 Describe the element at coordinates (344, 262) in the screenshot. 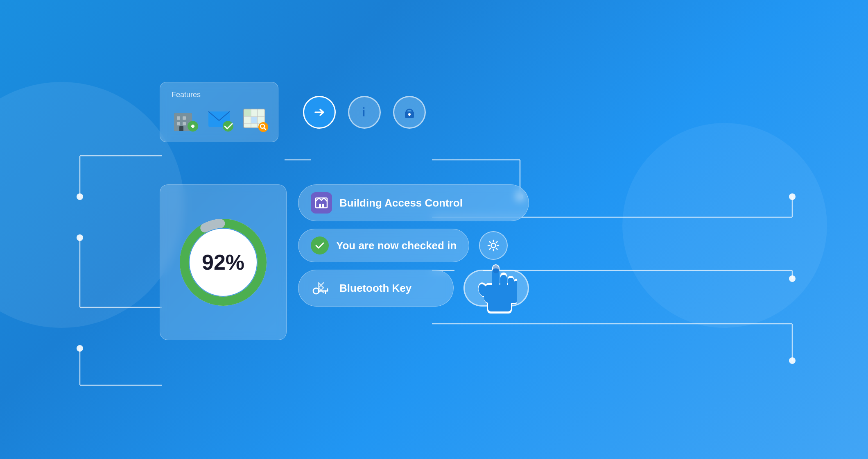

I see `main-bottom-section: 92% Building Access Control` at that location.